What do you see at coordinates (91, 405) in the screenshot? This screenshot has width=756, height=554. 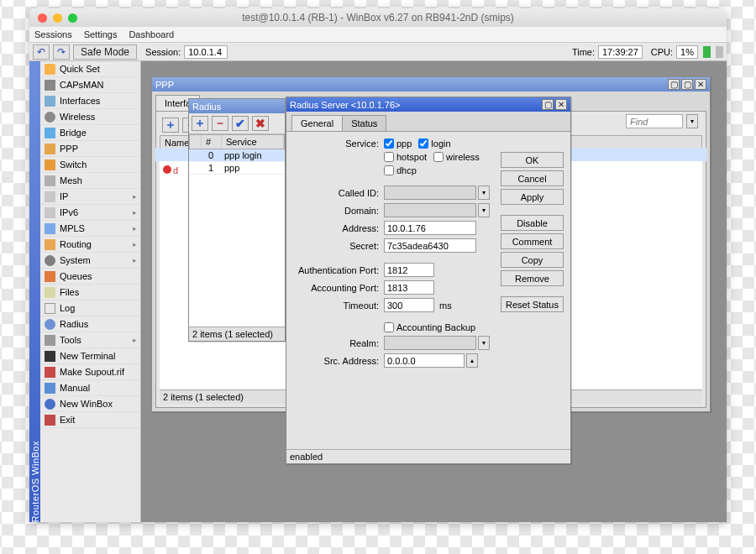 I see `nav-item-new-winbox: New WinBox` at bounding box center [91, 405].